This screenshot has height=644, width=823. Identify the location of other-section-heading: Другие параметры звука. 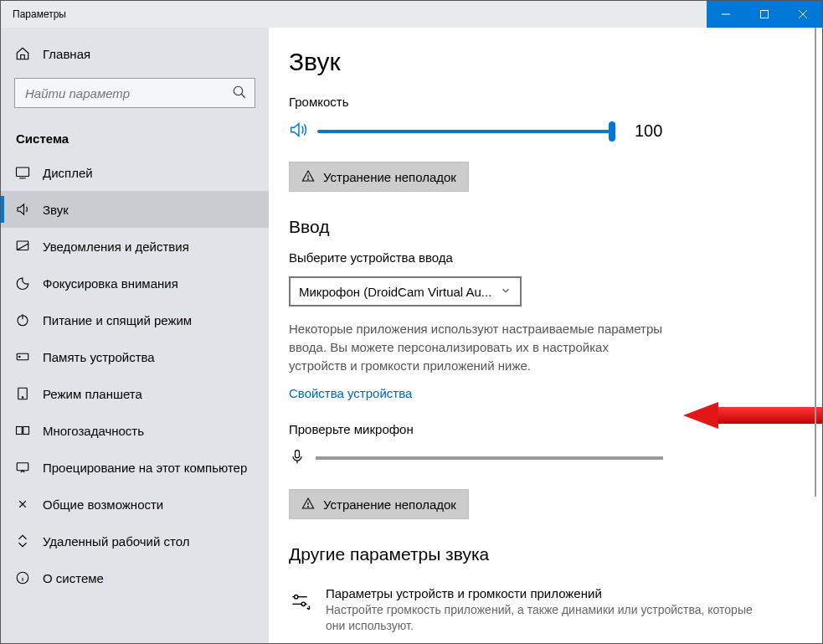
(543, 554).